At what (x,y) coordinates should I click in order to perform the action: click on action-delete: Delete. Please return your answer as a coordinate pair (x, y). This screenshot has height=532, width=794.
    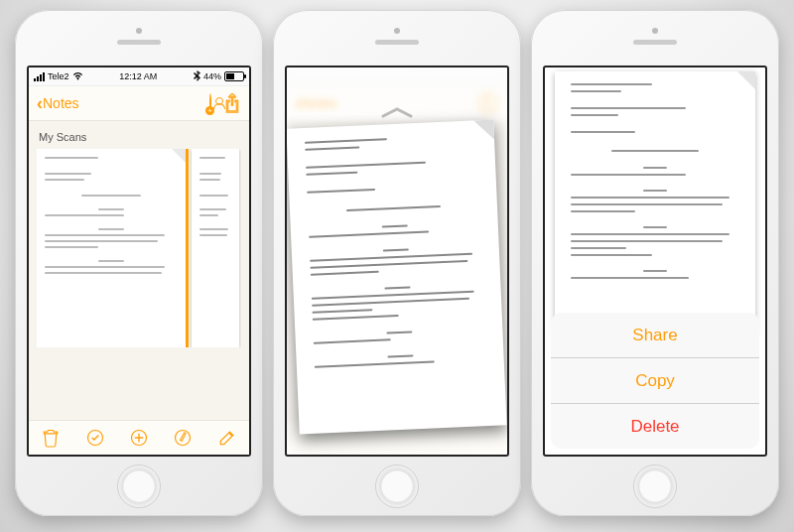
    Looking at the image, I should click on (655, 426).